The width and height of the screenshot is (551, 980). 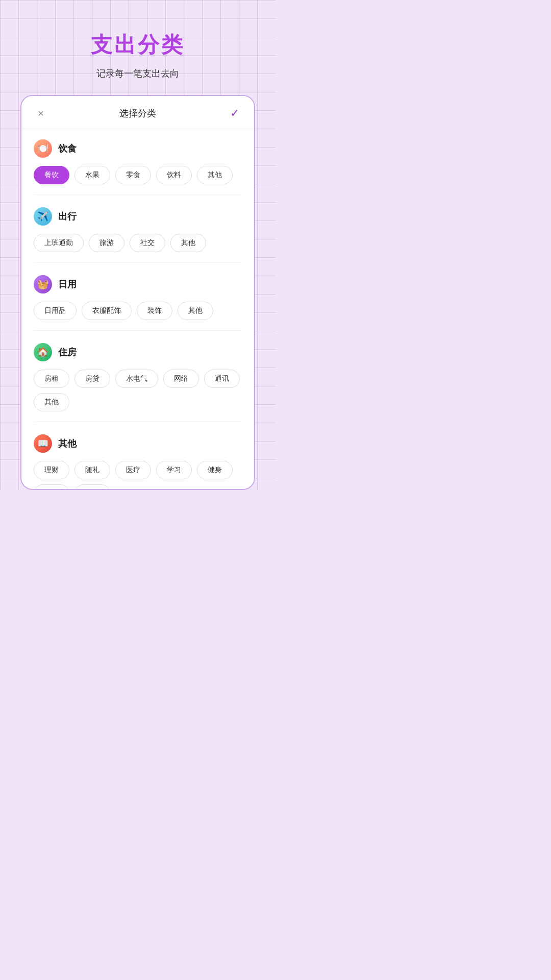 I want to click on tag-housing-0: 房租, so click(x=52, y=379).